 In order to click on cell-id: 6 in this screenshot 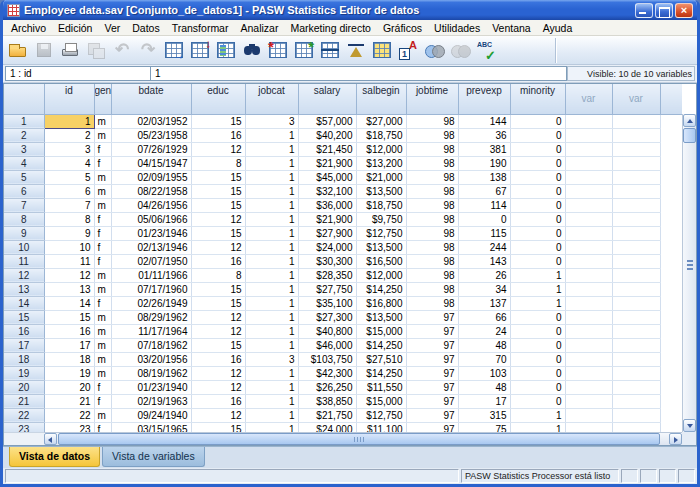, I will do `click(69, 191)`.